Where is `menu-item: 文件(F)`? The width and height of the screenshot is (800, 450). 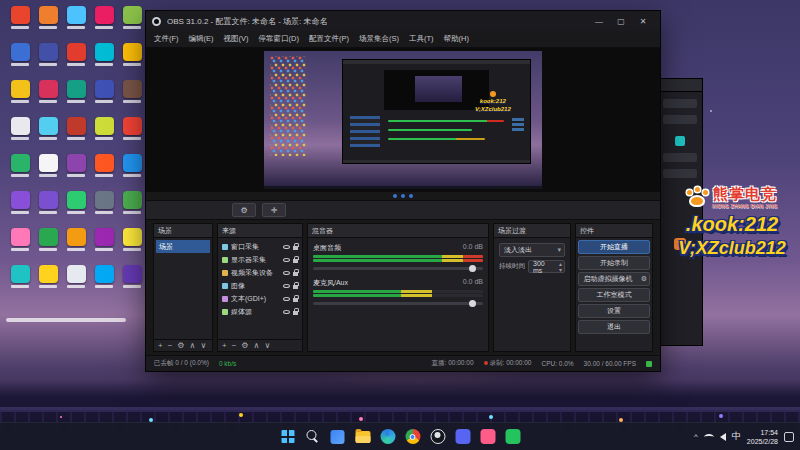
menu-item: 文件(F) is located at coordinates (166, 39).